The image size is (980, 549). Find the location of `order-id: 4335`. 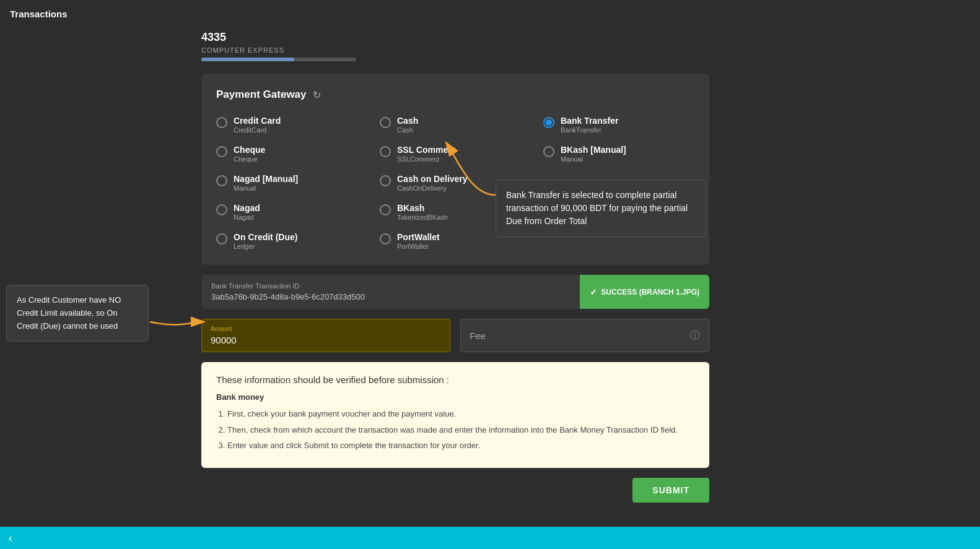

order-id: 4335 is located at coordinates (455, 37).